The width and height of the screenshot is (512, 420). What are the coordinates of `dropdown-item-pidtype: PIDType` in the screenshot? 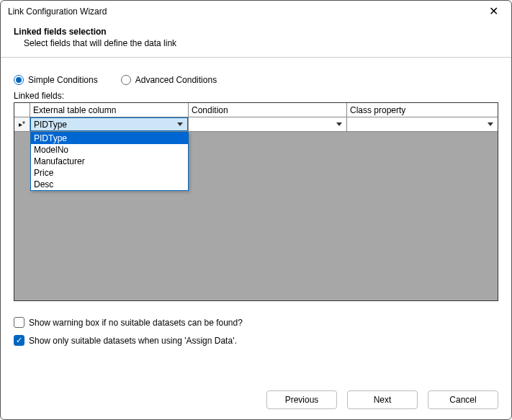 It's located at (109, 138).